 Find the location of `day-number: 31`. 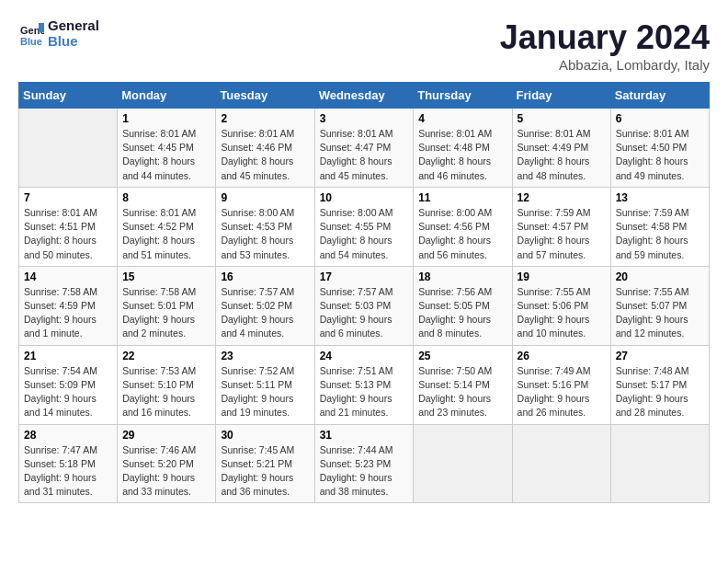

day-number: 31 is located at coordinates (364, 435).